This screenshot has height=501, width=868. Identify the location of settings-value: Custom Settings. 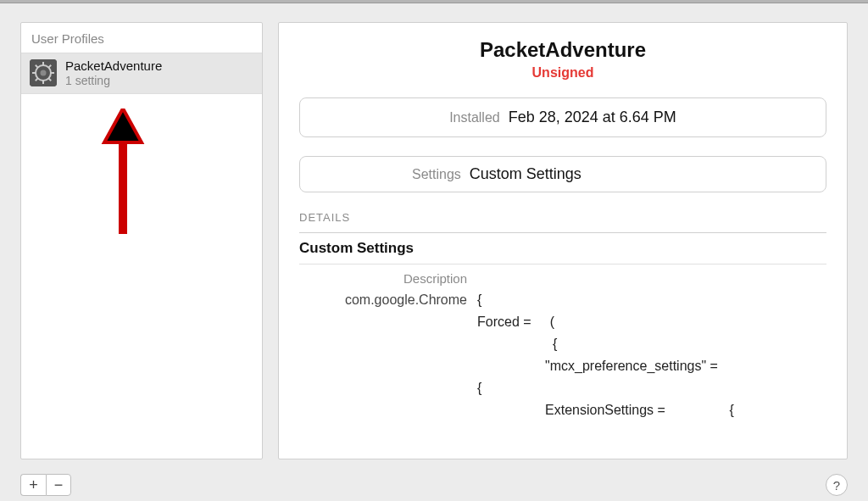
(526, 175).